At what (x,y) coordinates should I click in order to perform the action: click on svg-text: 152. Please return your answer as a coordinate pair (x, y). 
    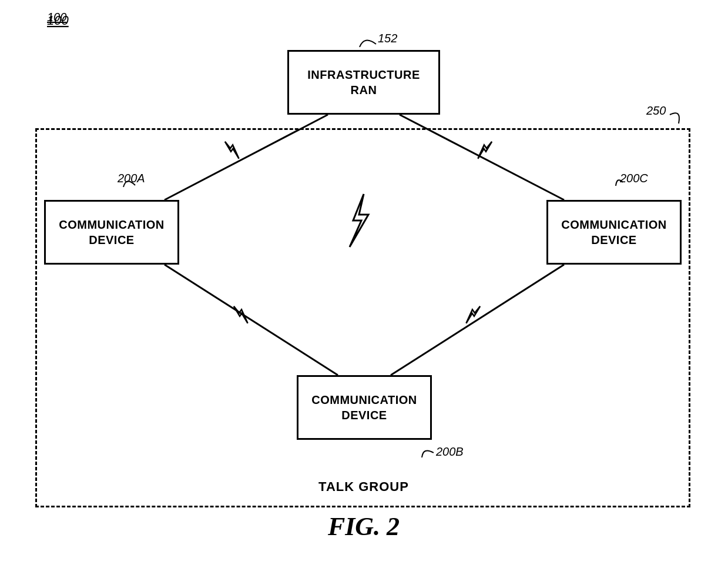
    Looking at the image, I should click on (388, 38).